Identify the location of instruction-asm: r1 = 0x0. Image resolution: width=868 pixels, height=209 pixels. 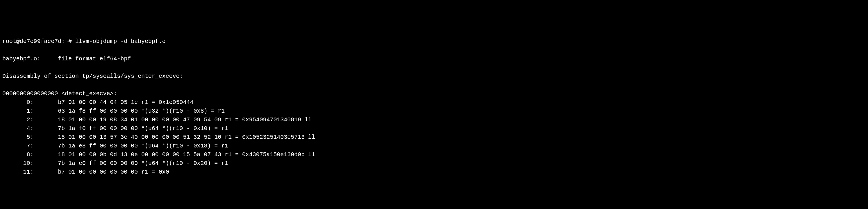
(154, 172).